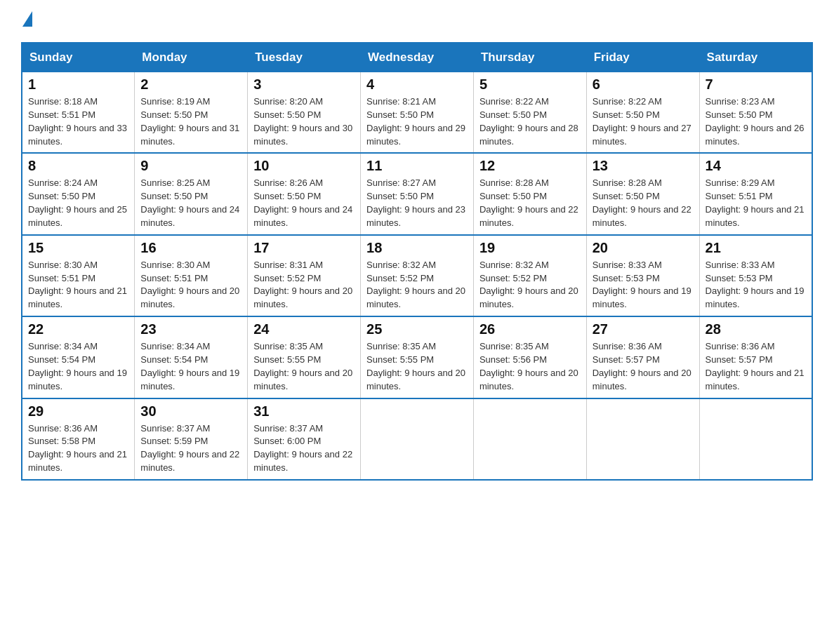  What do you see at coordinates (79, 203) in the screenshot?
I see `day-info: Sunrise: 8:24 AMSunset: 5:50 PMDaylight:…` at bounding box center [79, 203].